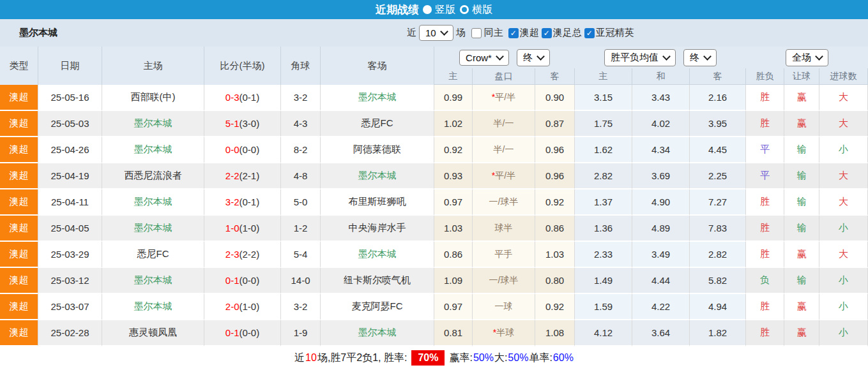 The image size is (868, 370). What do you see at coordinates (661, 98) in the screenshot?
I see `avg-draw-cell: 3.43` at bounding box center [661, 98].